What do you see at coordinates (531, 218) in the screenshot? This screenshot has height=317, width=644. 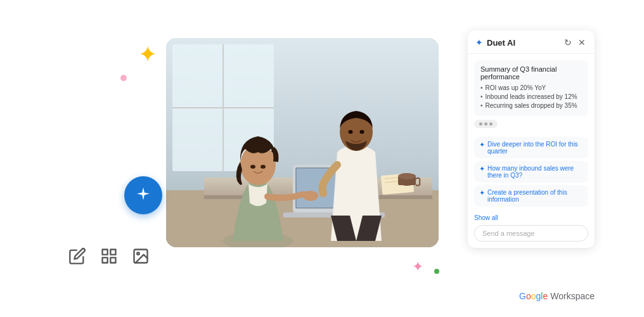 I see `show-all-link: Show all` at bounding box center [531, 218].